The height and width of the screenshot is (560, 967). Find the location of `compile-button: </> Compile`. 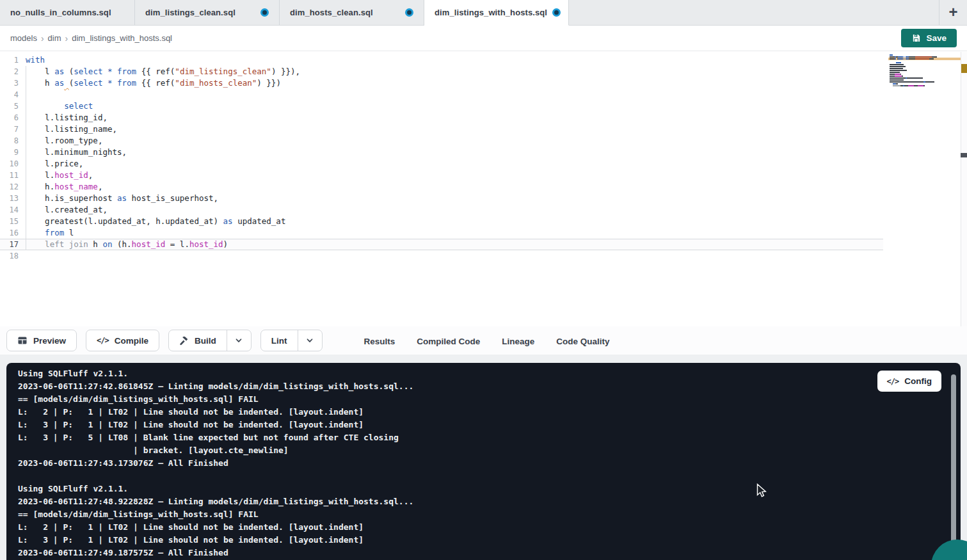

compile-button: </> Compile is located at coordinates (123, 340).